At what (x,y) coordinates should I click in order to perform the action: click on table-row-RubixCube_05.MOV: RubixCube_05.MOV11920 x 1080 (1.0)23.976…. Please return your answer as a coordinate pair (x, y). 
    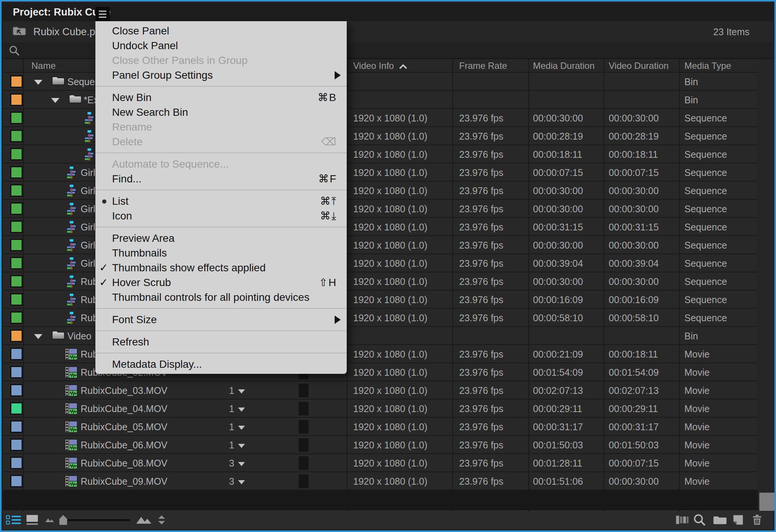
    Looking at the image, I should click on (380, 427).